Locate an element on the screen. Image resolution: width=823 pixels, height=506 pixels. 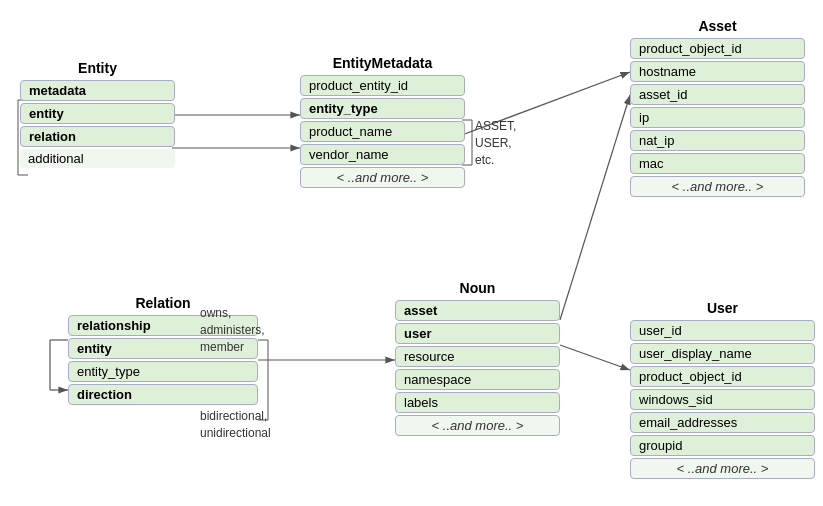
field-groupid: groupid is located at coordinates (722, 446).